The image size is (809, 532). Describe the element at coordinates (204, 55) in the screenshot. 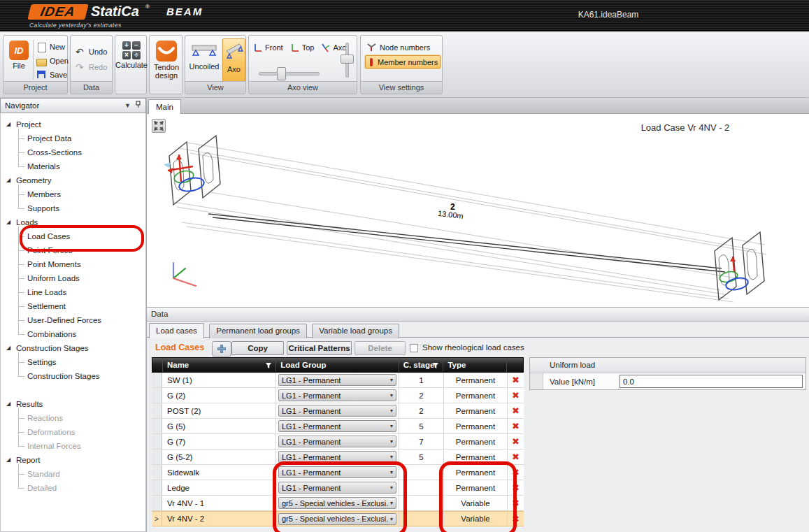

I see `uncoiled-button: Uncoiled` at that location.